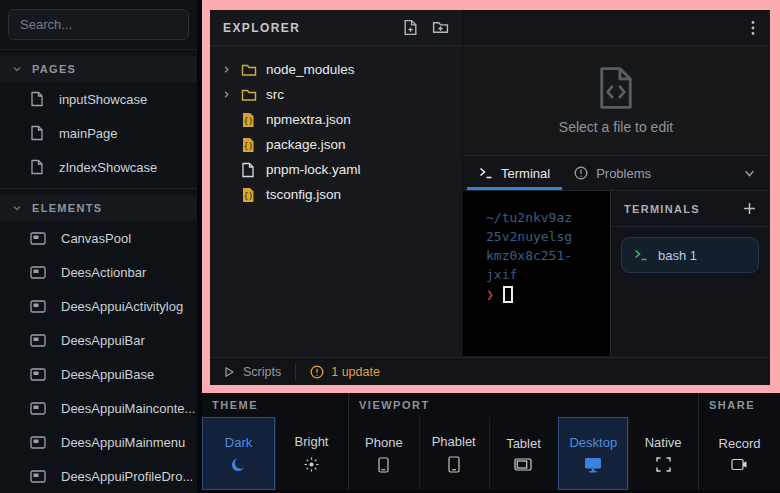 The height and width of the screenshot is (493, 780). Describe the element at coordinates (98, 340) in the screenshot. I see `sidebar-item-deesappuibar: DeesAppuiBar` at that location.